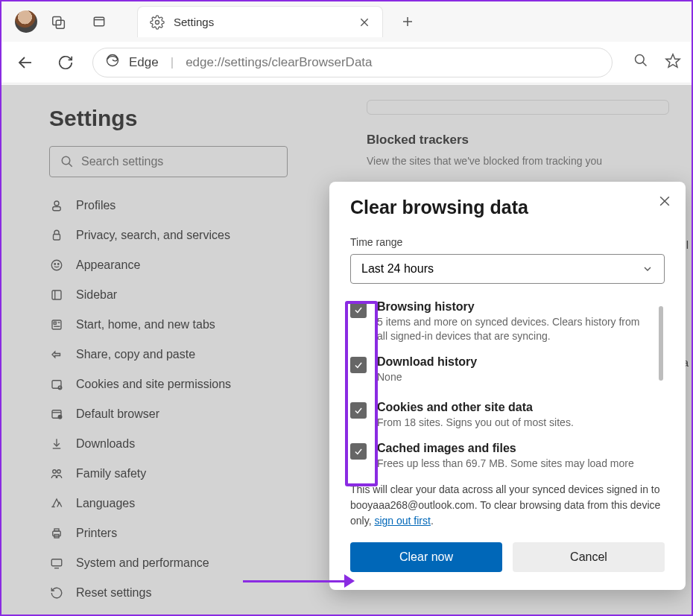  I want to click on time-range-dropdown: Last 24 hours, so click(507, 269).